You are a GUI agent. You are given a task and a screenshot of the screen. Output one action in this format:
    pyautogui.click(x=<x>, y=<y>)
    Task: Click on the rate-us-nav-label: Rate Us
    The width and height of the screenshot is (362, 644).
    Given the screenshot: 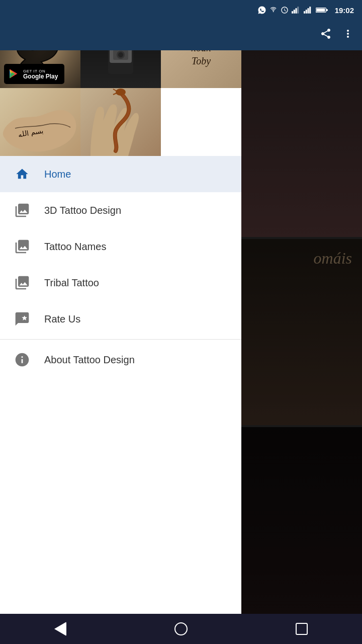 What is the action you would take?
    pyautogui.click(x=62, y=319)
    